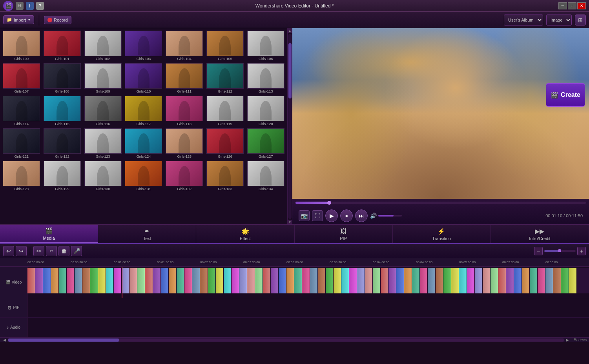  Describe the element at coordinates (20, 6) in the screenshot. I see `menu-icon-film: 🎞` at that location.